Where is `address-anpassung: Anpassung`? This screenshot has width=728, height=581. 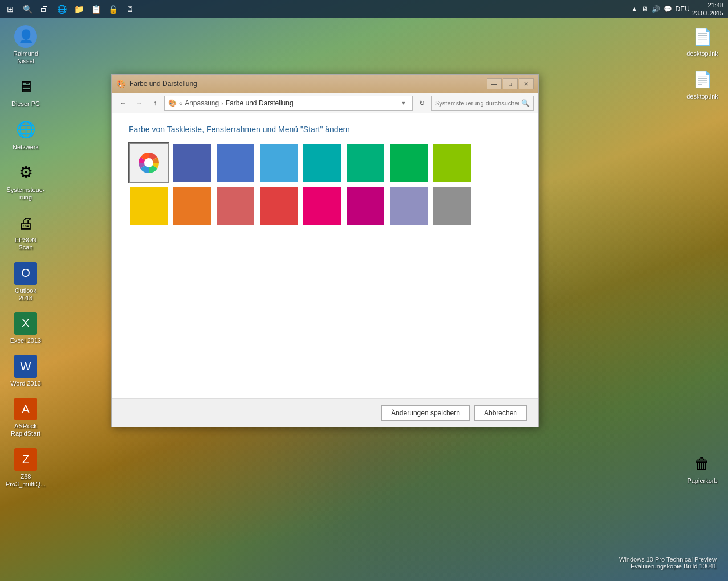
address-anpassung: Anpassung is located at coordinates (202, 103).